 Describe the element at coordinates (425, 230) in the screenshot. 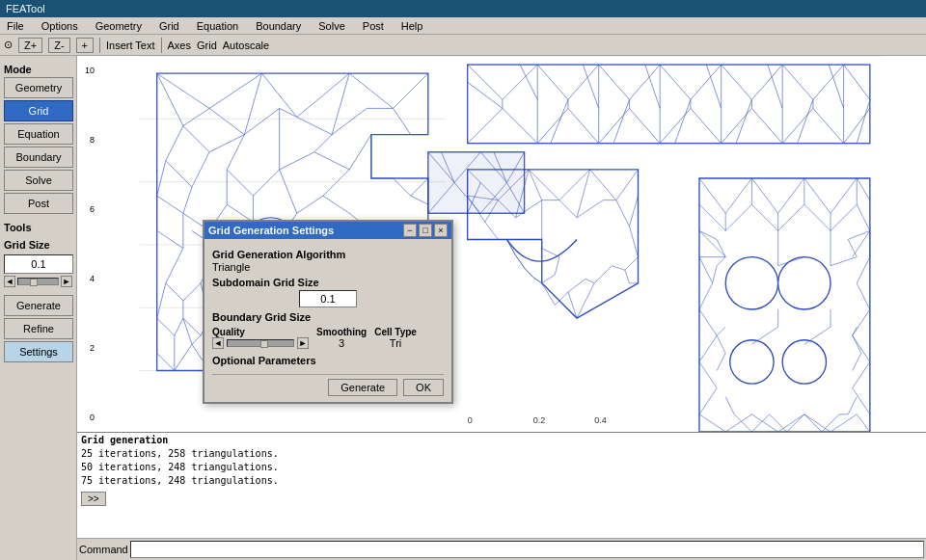

I see `dialog-maximize-button: □` at that location.